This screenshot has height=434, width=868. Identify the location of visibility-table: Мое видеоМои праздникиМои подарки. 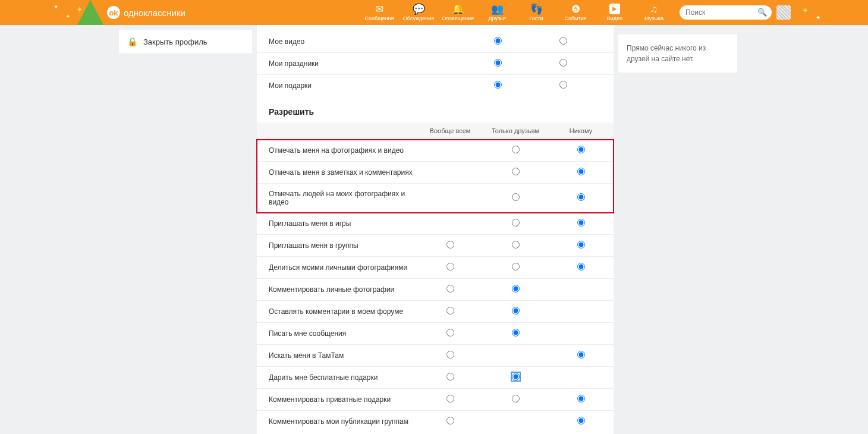
(435, 64).